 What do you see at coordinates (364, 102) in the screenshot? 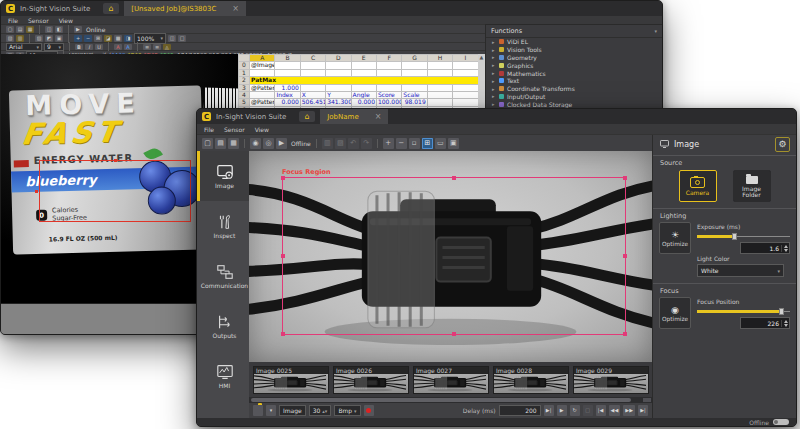
I see `cell: 0.000` at bounding box center [364, 102].